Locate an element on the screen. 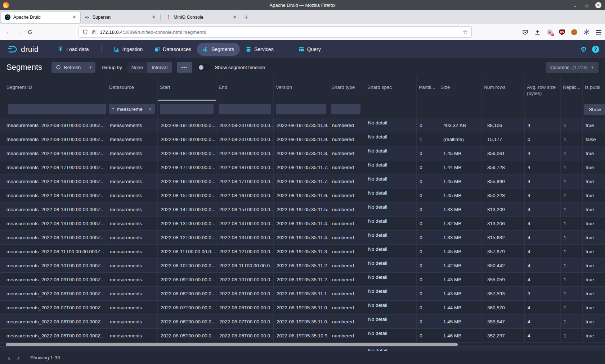 The width and height of the screenshot is (605, 364). page-title: Segments is located at coordinates (24, 67).